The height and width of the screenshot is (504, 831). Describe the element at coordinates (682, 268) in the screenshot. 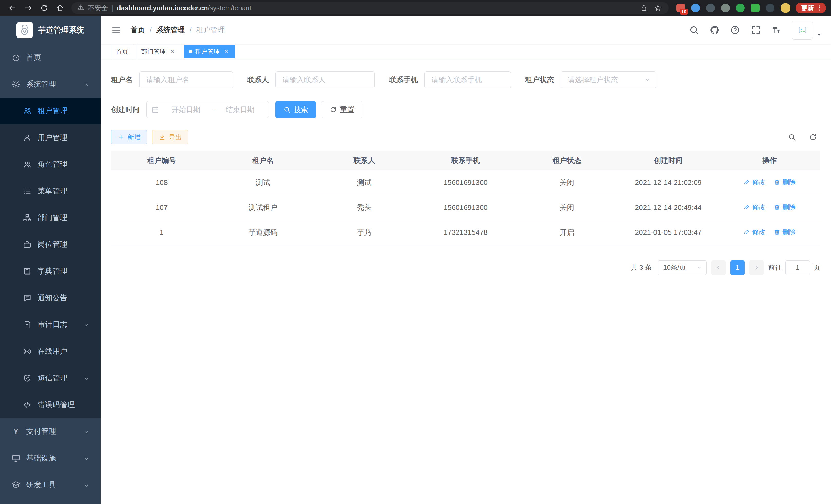

I see `page-size-select: 10条/页` at that location.